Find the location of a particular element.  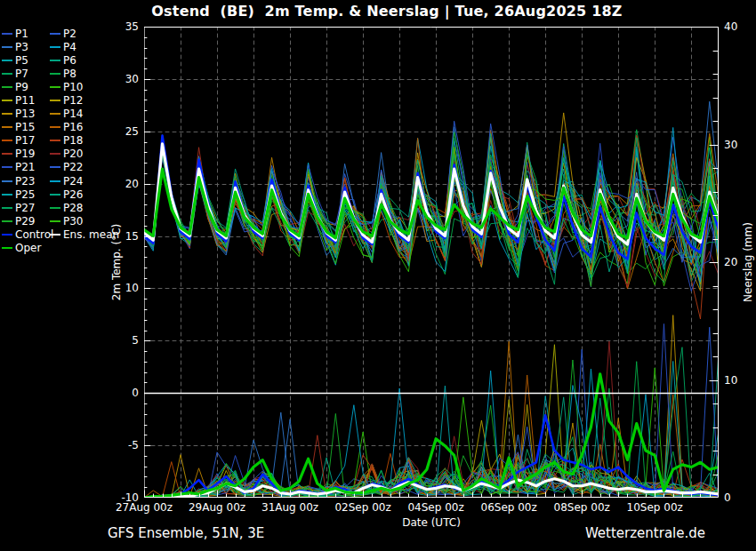

temp-tick-label: -5 is located at coordinates (124, 445).